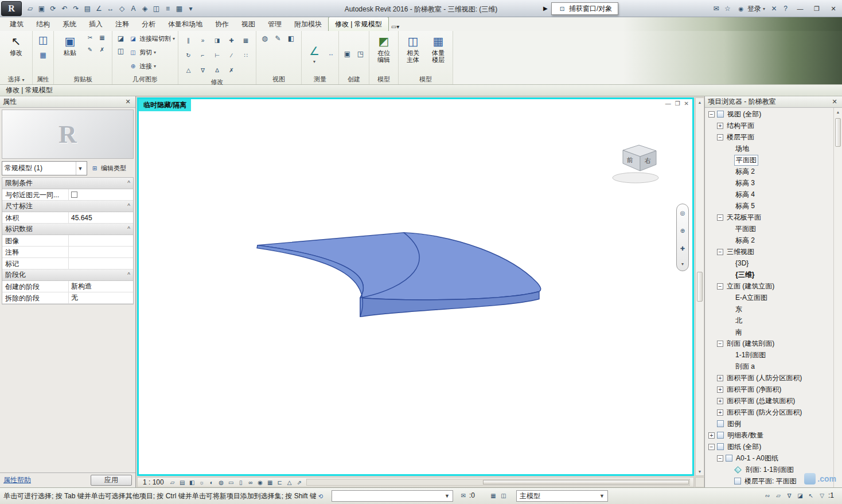  I want to click on scroll-up-icon: ▲, so click(700, 102).